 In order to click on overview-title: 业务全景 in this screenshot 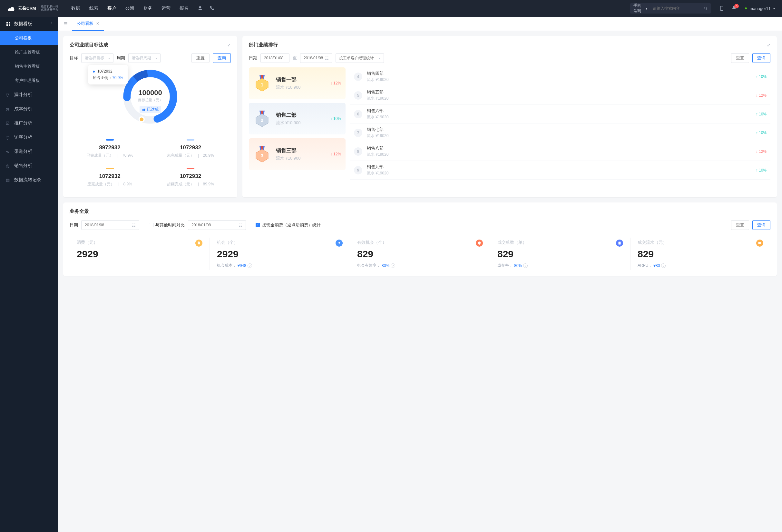, I will do `click(420, 211)`.